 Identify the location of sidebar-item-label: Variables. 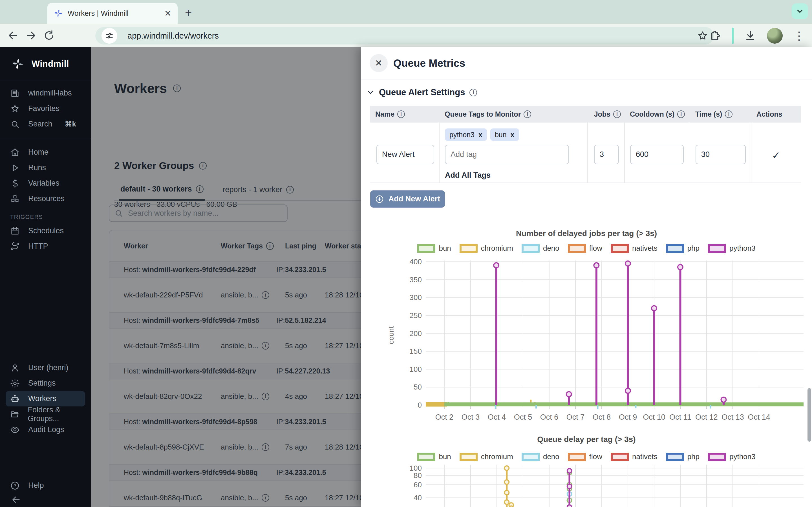
(44, 183).